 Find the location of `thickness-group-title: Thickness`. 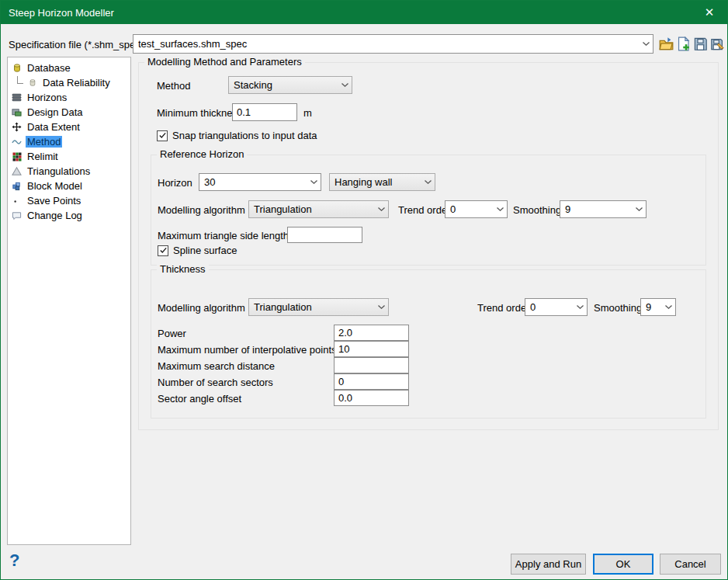

thickness-group-title: Thickness is located at coordinates (183, 269).